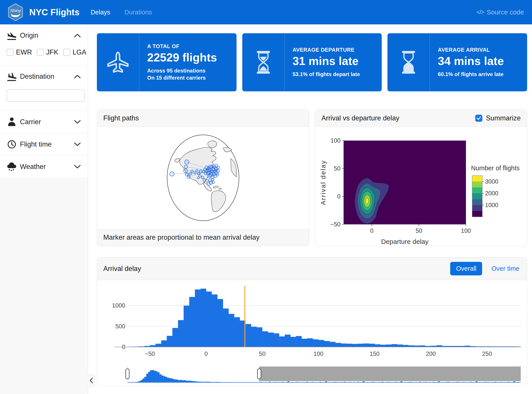  Describe the element at coordinates (312, 62) in the screenshot. I see `value-box-avg-departure: AVERAGE DEPARTURE 31 mins late 53.1% of …` at that location.